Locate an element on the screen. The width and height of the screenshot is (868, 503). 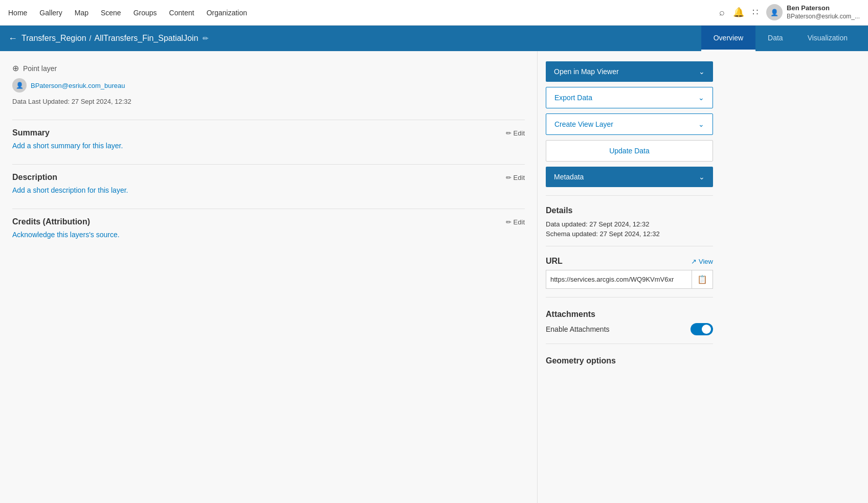
url-copy-button: 📋 is located at coordinates (702, 279).